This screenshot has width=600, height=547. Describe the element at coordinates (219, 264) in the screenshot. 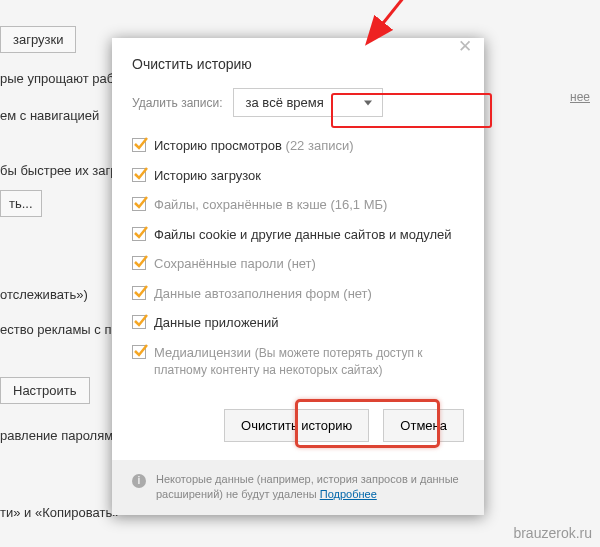

I see `checkbox-label: Сохранённые пароли` at that location.